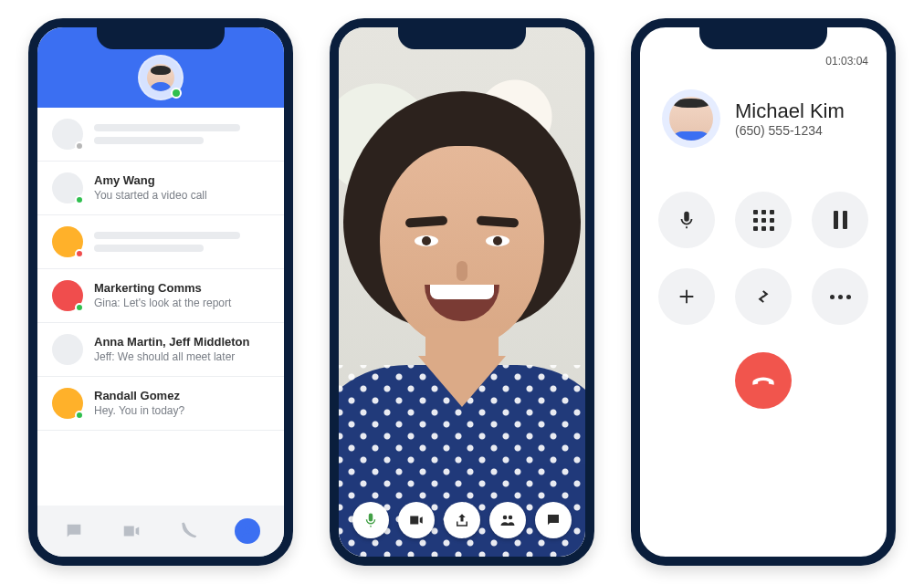 The width and height of the screenshot is (924, 584). What do you see at coordinates (161, 78) in the screenshot?
I see `current-user-avatar` at bounding box center [161, 78].